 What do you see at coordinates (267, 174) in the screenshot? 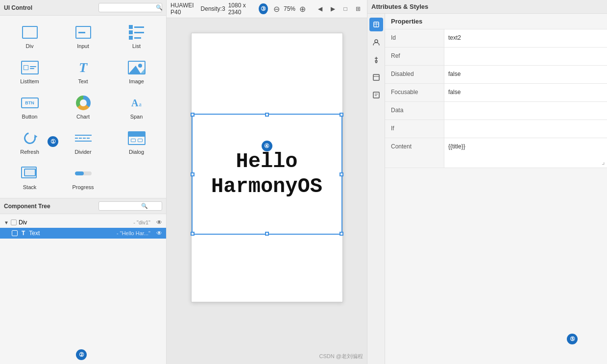
I see `selected-element: HelloHarmonyOS` at bounding box center [267, 174].